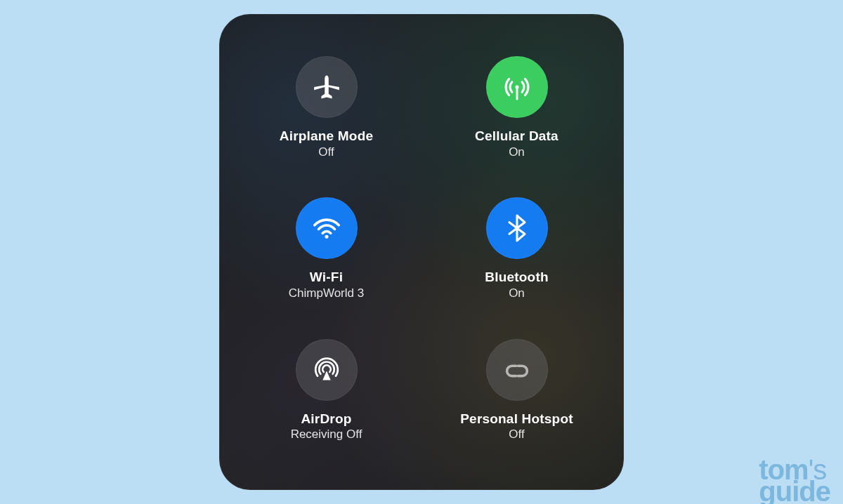  Describe the element at coordinates (517, 427) in the screenshot. I see `personal-hotspot-labels: Personal Hotspot Off` at that location.